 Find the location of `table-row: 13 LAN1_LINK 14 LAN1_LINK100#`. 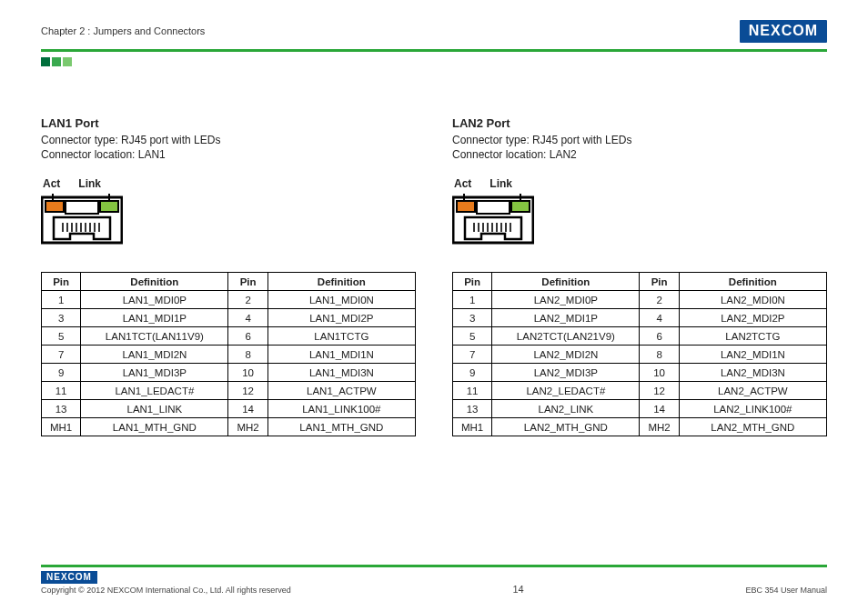

table-row: 13 LAN1_LINK 14 LAN1_LINK100# is located at coordinates (229, 409).